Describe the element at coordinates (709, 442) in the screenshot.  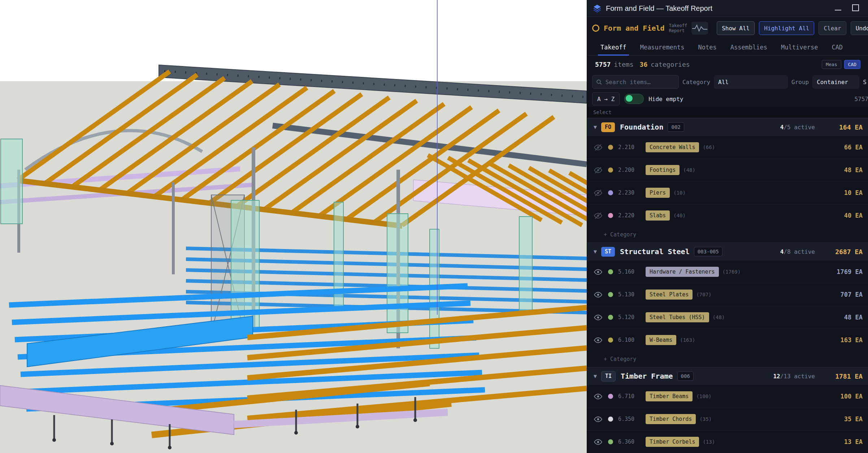
I see `item-count: (13)` at that location.